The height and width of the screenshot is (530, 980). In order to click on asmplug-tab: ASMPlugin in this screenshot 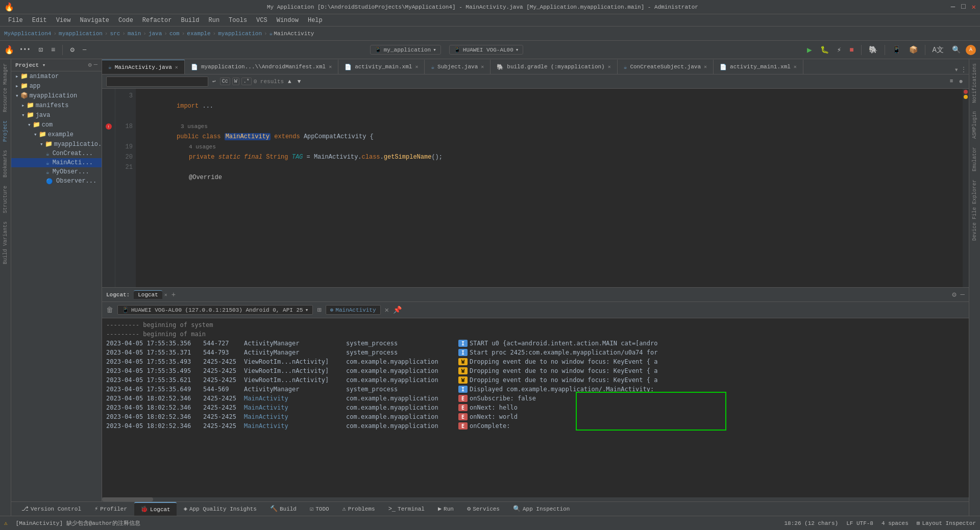, I will do `click(975, 125)`.